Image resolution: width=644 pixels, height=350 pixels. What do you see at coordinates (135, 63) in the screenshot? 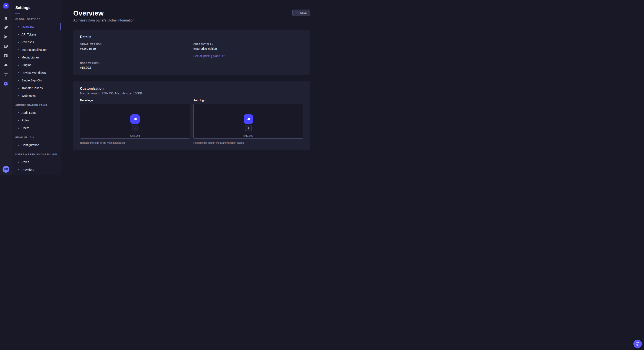
I see `node-version-label: NODE VERSION` at bounding box center [135, 63].